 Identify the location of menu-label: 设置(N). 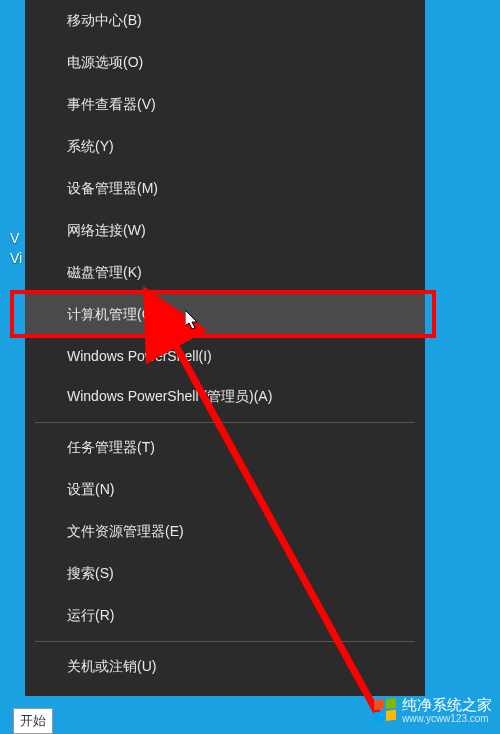
(90, 489).